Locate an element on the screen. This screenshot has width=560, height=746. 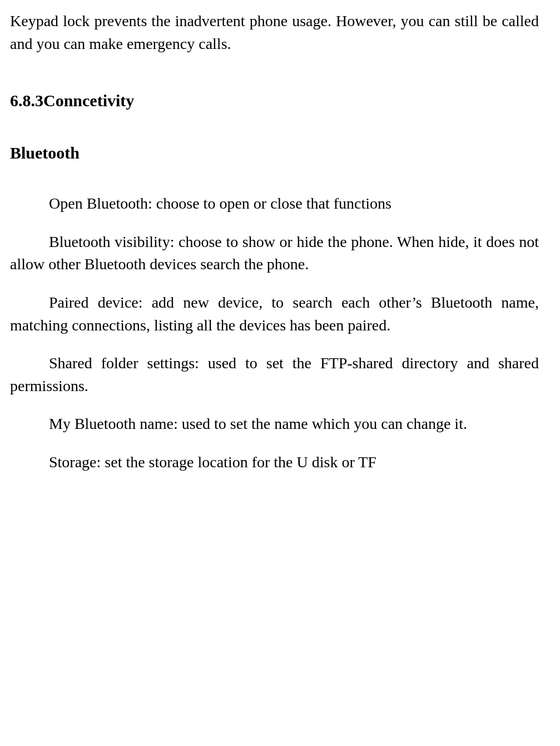
paragraph-storage: Storage: set the storage location for th… is located at coordinates (275, 463).